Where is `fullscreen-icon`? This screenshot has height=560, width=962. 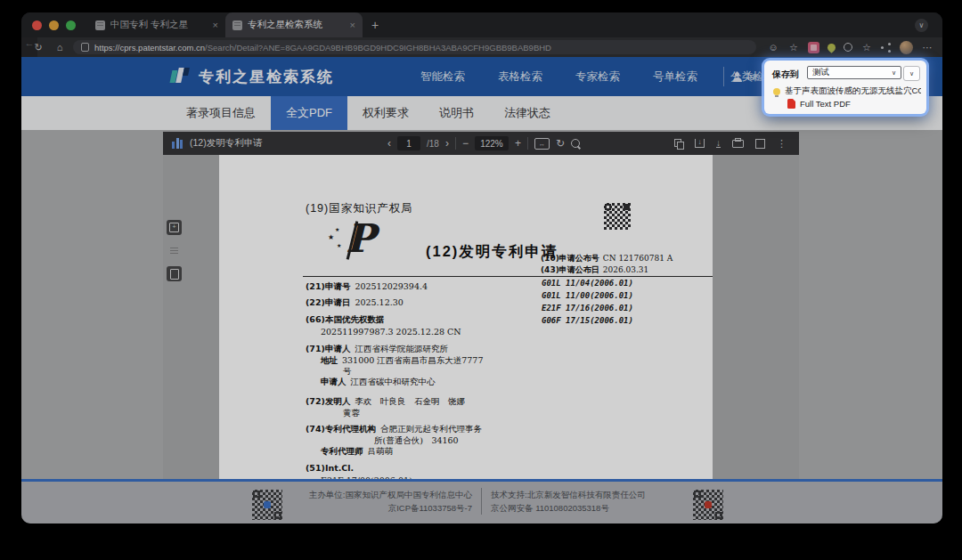
fullscreen-icon is located at coordinates (761, 144).